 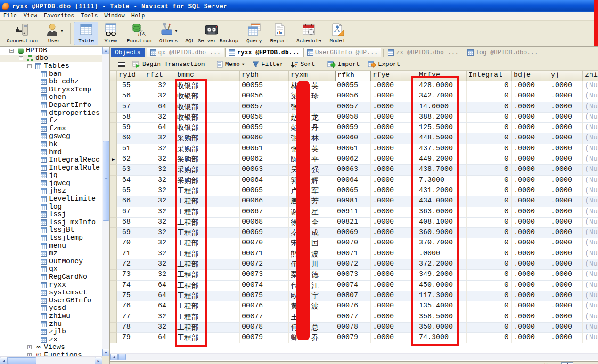 I want to click on cell-ryxm: 谢星, so click(x=312, y=212).